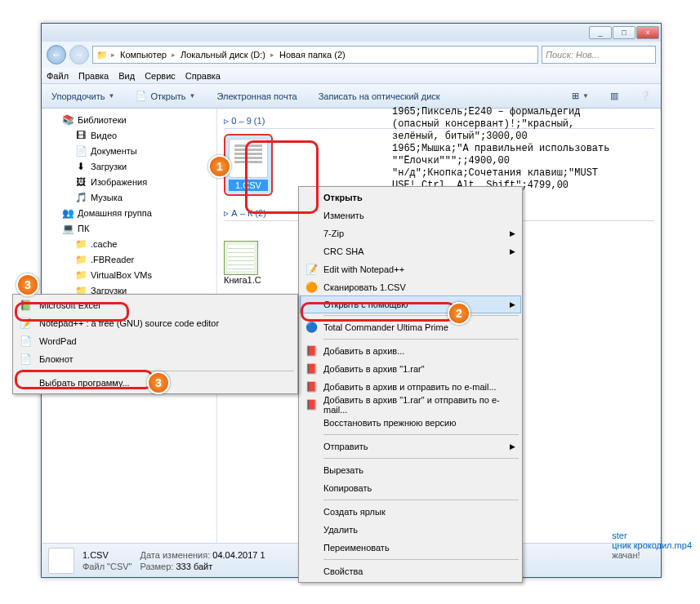  I want to click on tree-label: .FBReader, so click(113, 260).